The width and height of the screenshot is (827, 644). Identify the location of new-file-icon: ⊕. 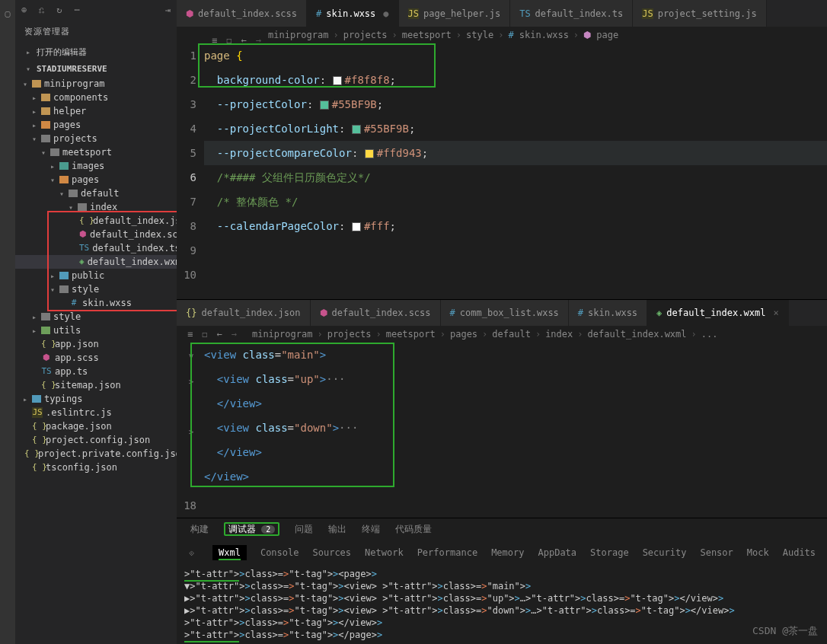
(24, 10).